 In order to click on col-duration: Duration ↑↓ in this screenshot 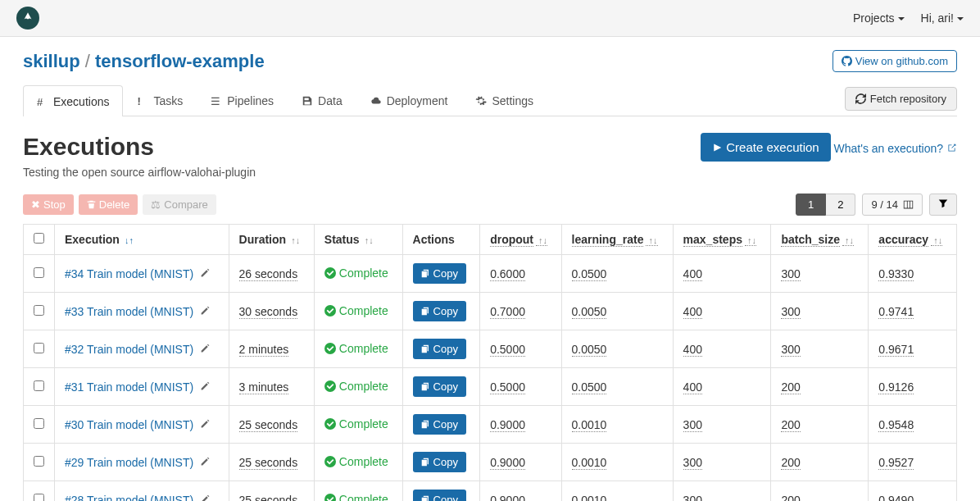, I will do `click(271, 239)`.